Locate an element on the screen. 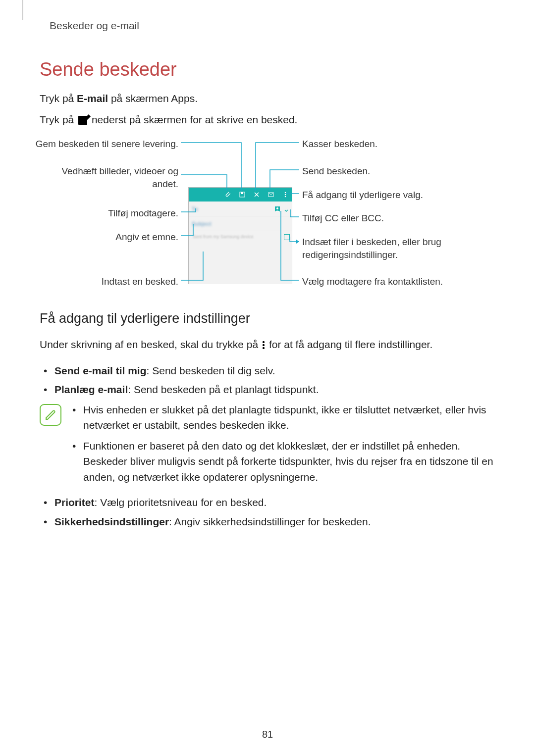 The image size is (535, 756). subsection-heading: Få adgang til yderligere indstillinger is located at coordinates (268, 319).